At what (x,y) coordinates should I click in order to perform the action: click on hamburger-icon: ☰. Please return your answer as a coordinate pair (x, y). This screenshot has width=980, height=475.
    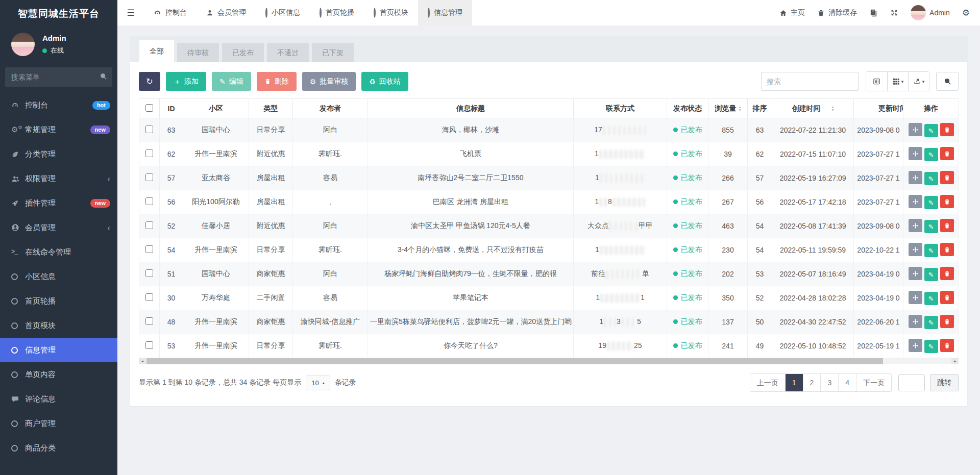
    Looking at the image, I should click on (131, 13).